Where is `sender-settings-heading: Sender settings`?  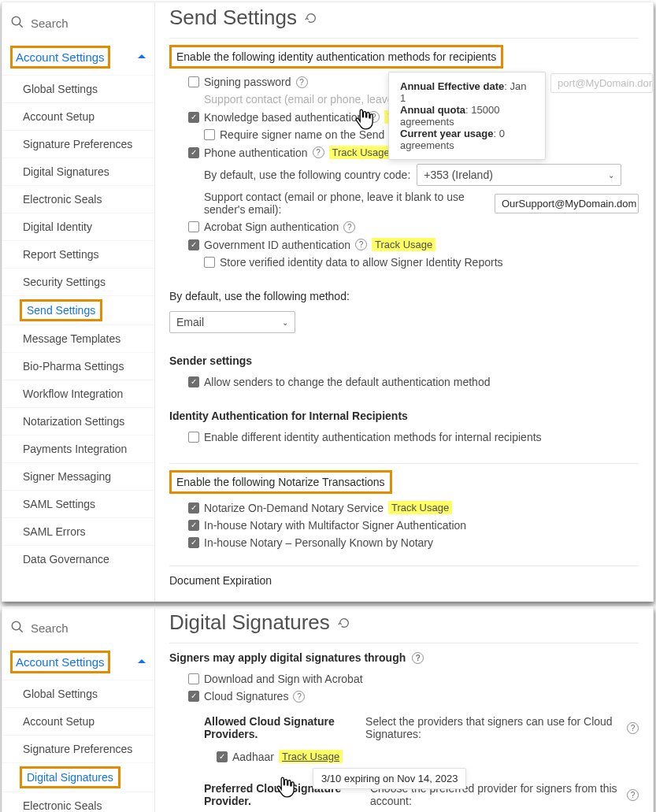 sender-settings-heading: Sender settings is located at coordinates (404, 361).